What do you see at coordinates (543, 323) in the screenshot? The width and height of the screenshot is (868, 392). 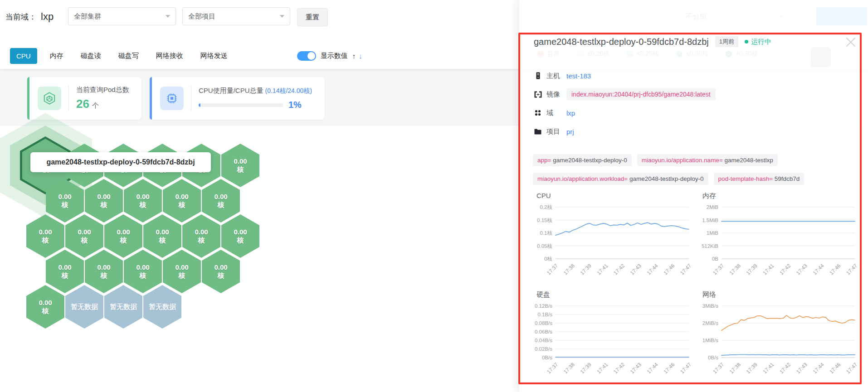 I see `svg-text: 0.08B/s` at bounding box center [543, 323].